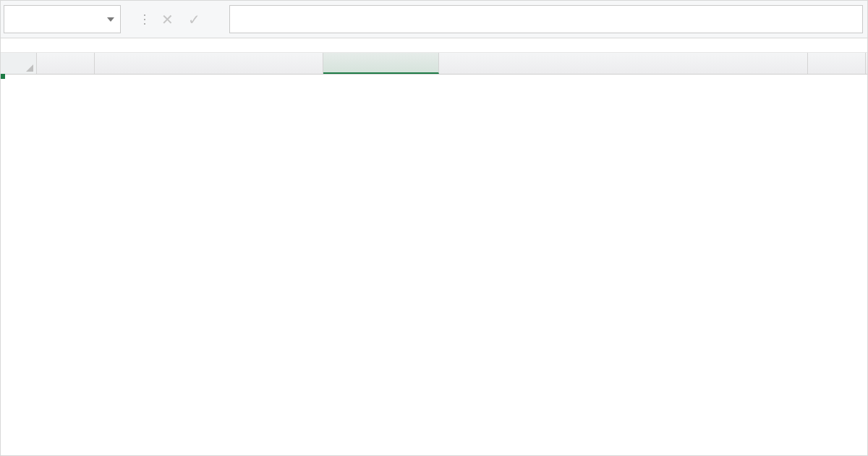 This screenshot has width=868, height=456. I want to click on column-headers, so click(434, 64).